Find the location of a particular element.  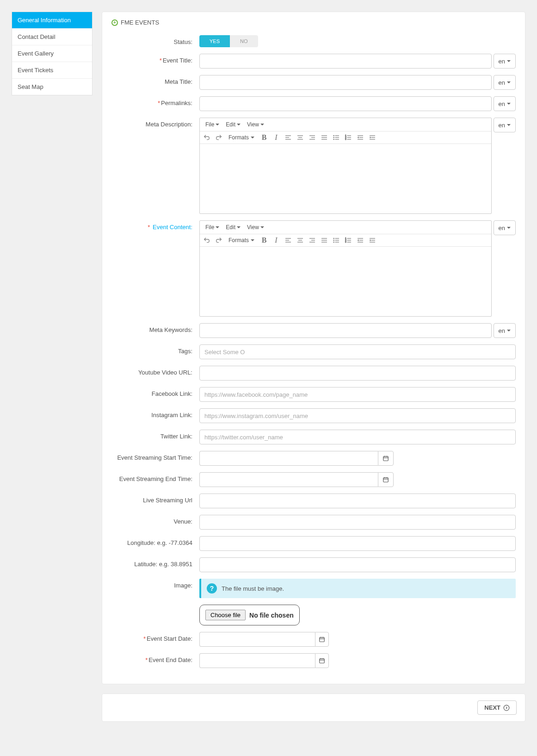

plus-icon: + is located at coordinates (115, 23).